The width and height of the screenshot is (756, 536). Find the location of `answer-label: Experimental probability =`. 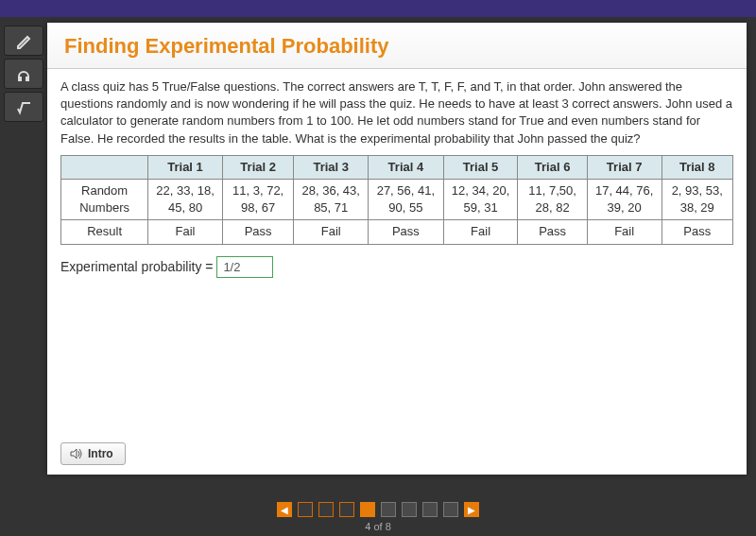

answer-label: Experimental probability = is located at coordinates (136, 267).